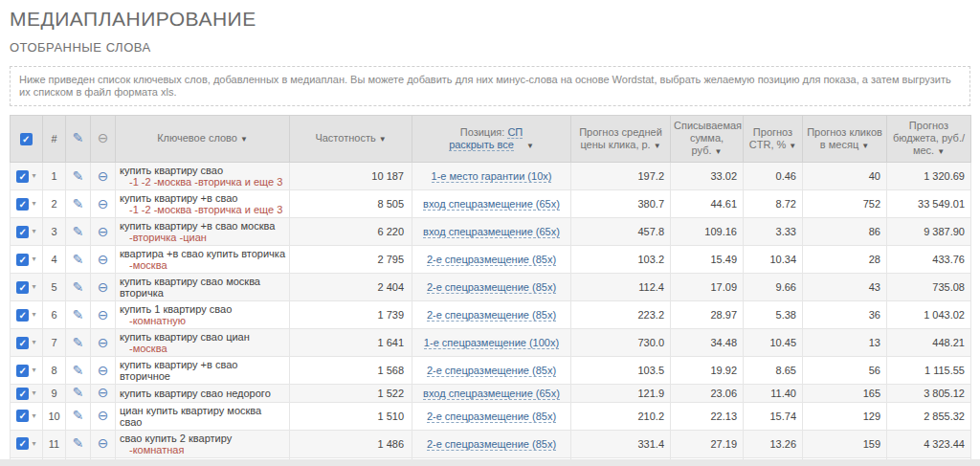 The width and height of the screenshot is (980, 466). What do you see at coordinates (481, 145) in the screenshot?
I see `expand-all-link: раскрыть все` at bounding box center [481, 145].